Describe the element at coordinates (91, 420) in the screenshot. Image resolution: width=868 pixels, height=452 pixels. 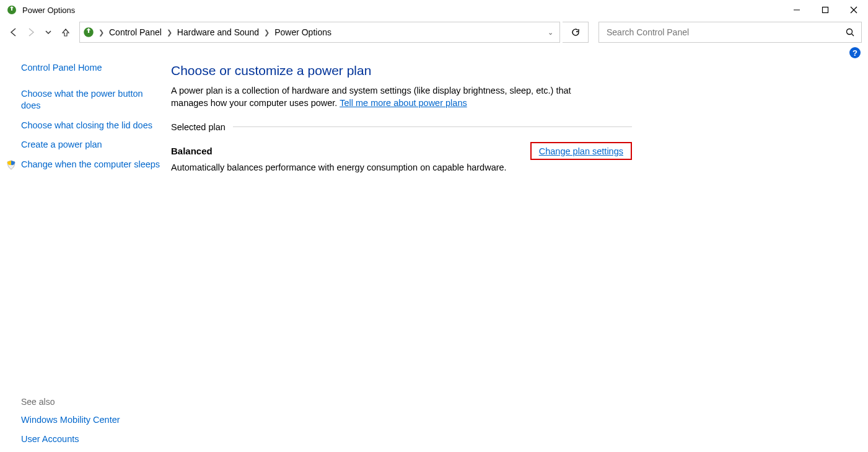
I see `see-also-link: Windows Mobility Center` at that location.